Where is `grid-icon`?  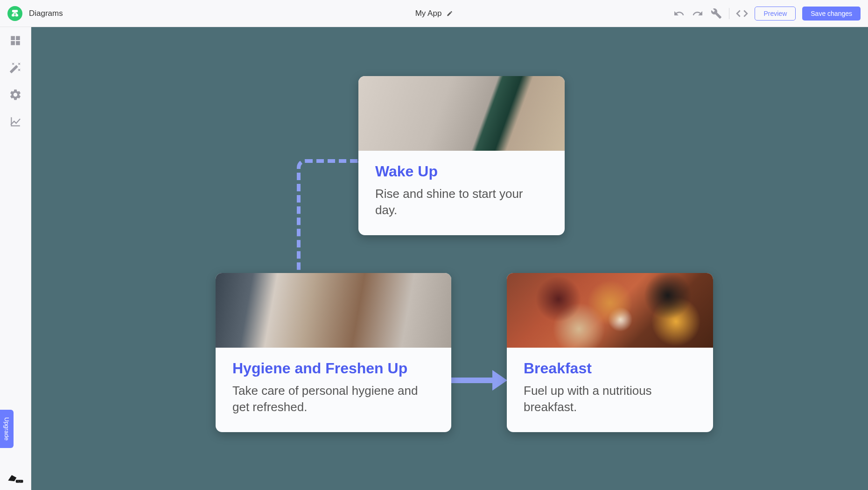 grid-icon is located at coordinates (15, 41).